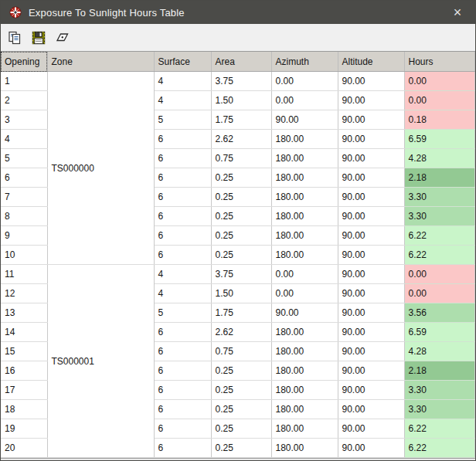 This screenshot has height=461, width=476. What do you see at coordinates (24, 429) in the screenshot?
I see `cell-opening: 19` at bounding box center [24, 429].